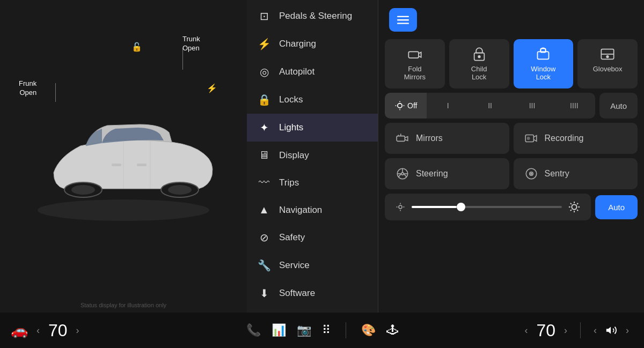 The width and height of the screenshot is (644, 348). What do you see at coordinates (415, 73) in the screenshot?
I see `fold-mirrors-label: Fold Mirrors` at bounding box center [415, 73].